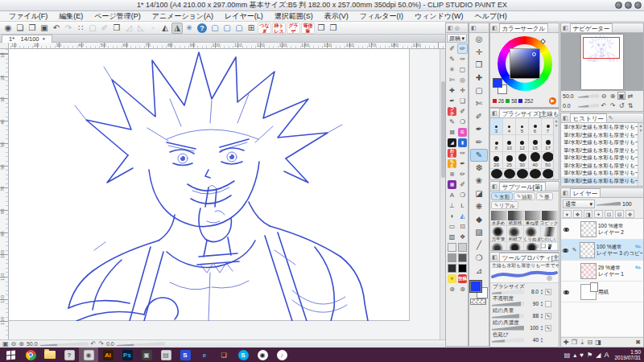  What do you see at coordinates (479, 245) in the screenshot?
I see `figure-tool: ╱` at bounding box center [479, 245].